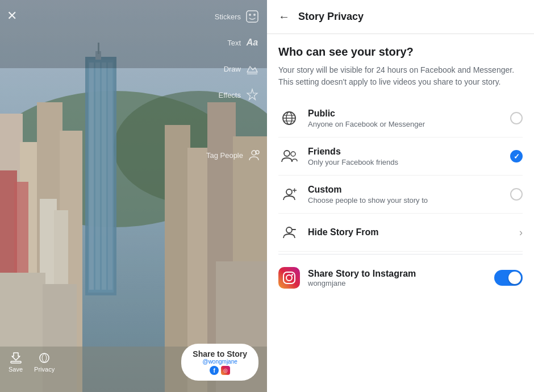  What do you see at coordinates (244, 43) in the screenshot?
I see `text-tool: Text Aa` at bounding box center [244, 43].